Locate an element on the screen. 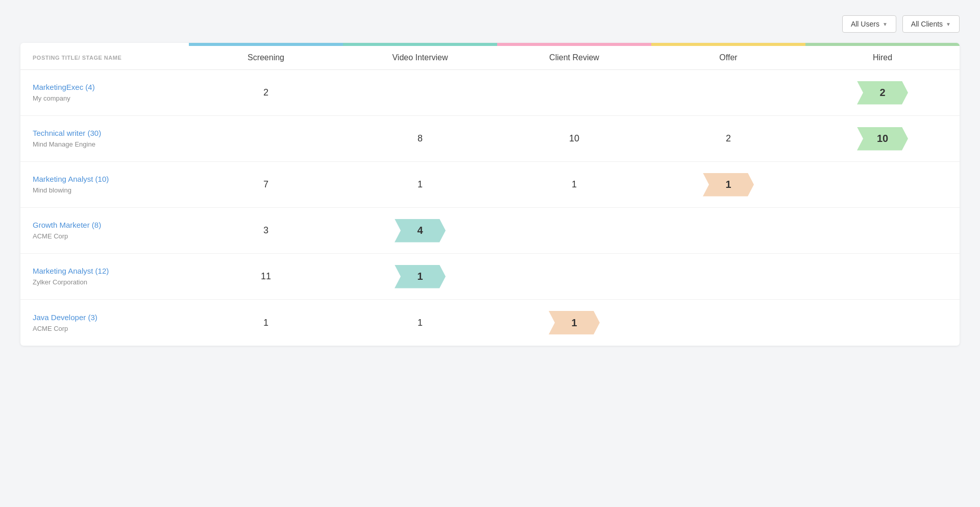 The height and width of the screenshot is (507, 980). stage-cell-0: 7 is located at coordinates (266, 185).